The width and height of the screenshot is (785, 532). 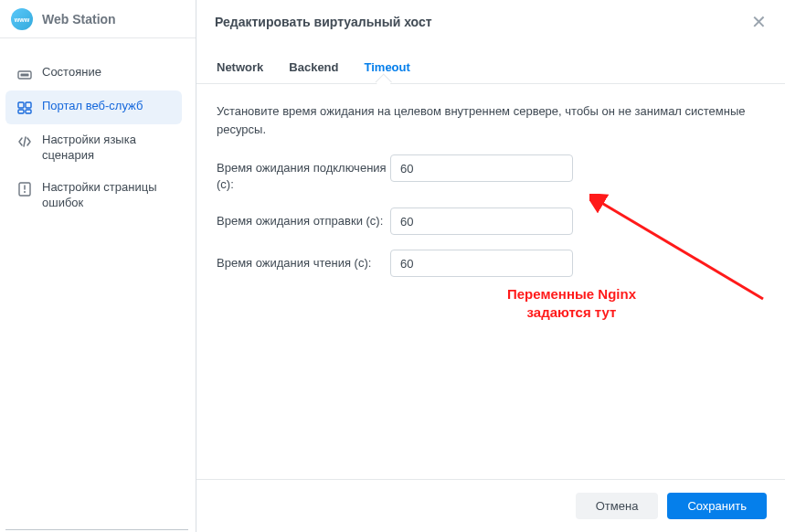 I want to click on error-page-icon, so click(x=25, y=189).